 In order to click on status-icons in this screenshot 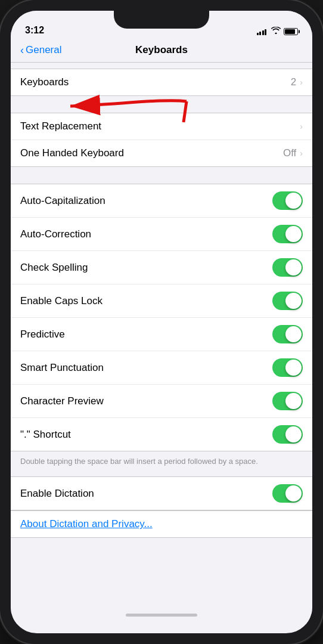, I will do `click(278, 31)`.